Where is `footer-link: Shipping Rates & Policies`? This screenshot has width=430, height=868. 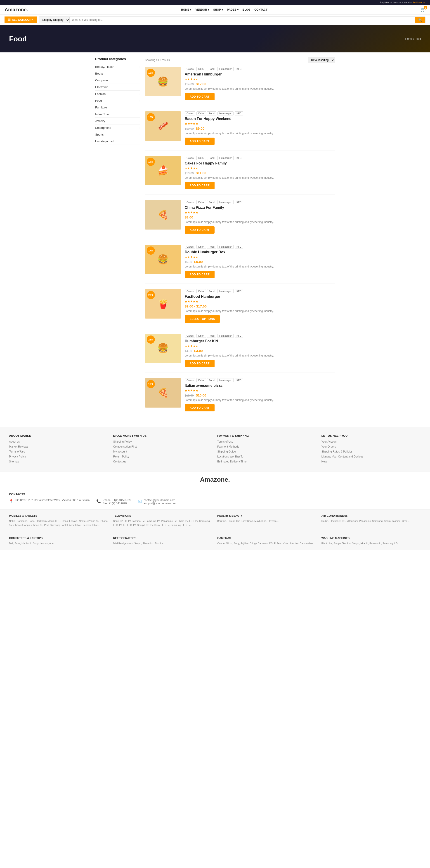 footer-link: Shipping Rates & Policies is located at coordinates (371, 452).